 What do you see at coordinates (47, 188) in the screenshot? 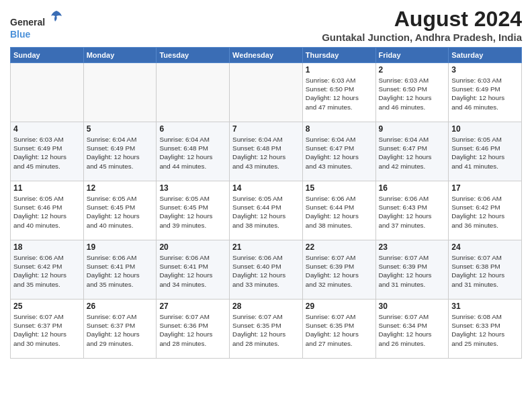
I see `day-number: 11` at bounding box center [47, 188].